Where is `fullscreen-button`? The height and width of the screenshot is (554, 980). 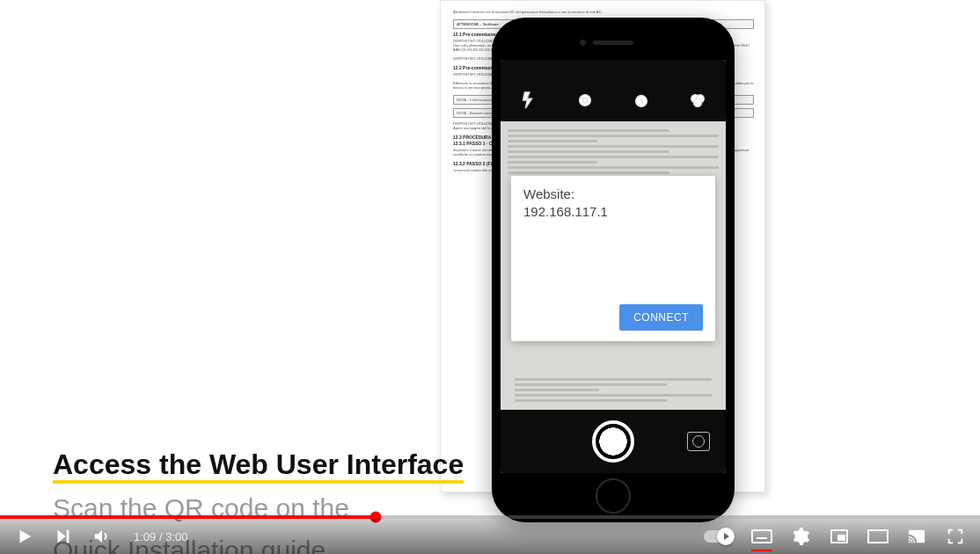 fullscreen-button is located at coordinates (955, 536).